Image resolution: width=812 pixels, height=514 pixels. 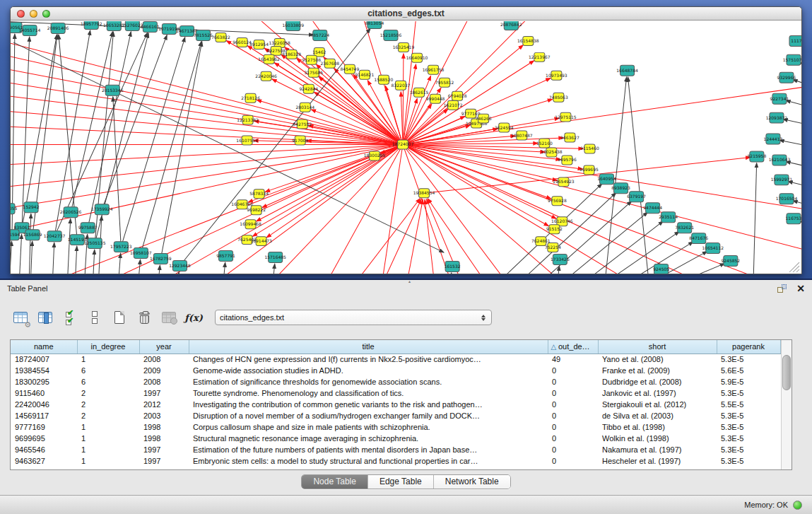 I want to click on table-cell: 9465546, so click(x=44, y=450).